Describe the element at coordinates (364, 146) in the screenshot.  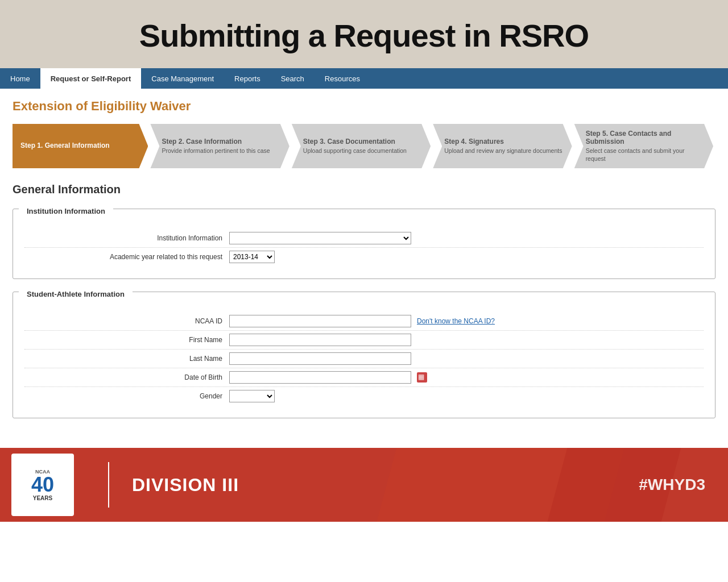
I see `steps-bar: Step 1. General Information Step 2. Case…` at that location.